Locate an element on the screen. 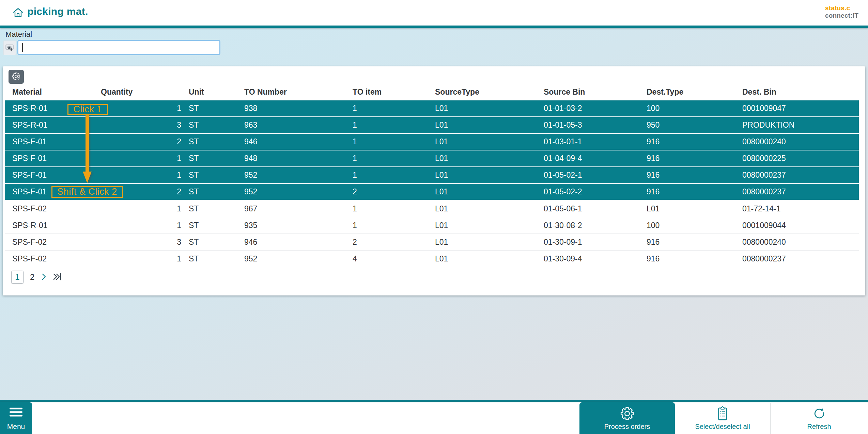  cell-source_bin: 01-05-02-1 is located at coordinates (595, 175).